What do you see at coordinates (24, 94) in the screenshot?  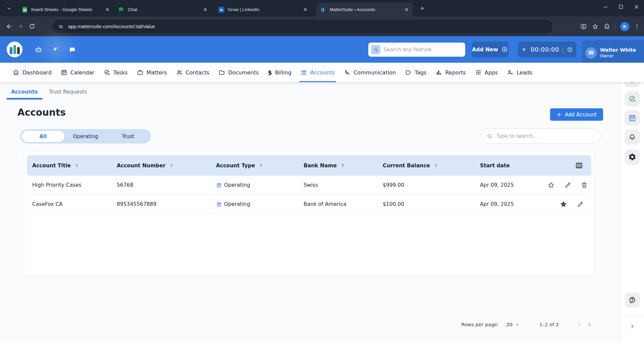 I see `tab-accounts: Accounts` at bounding box center [24, 94].